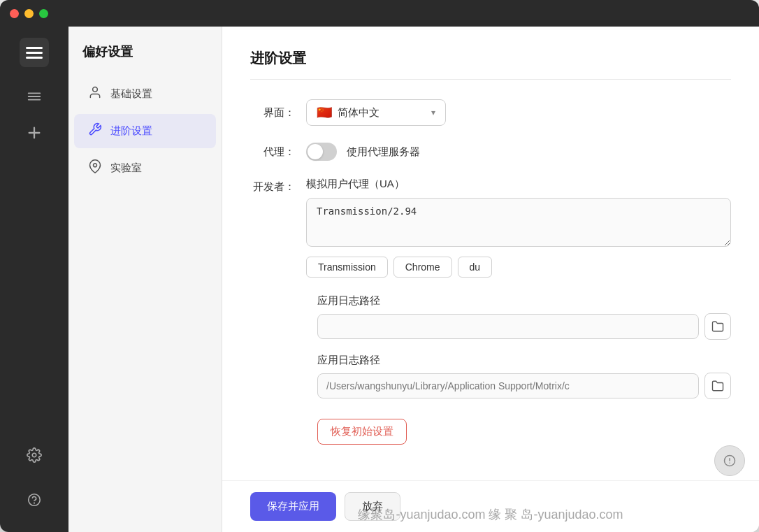 The image size is (759, 532). I want to click on interface-control: 🇨🇳 简体中文 ▾, so click(519, 113).